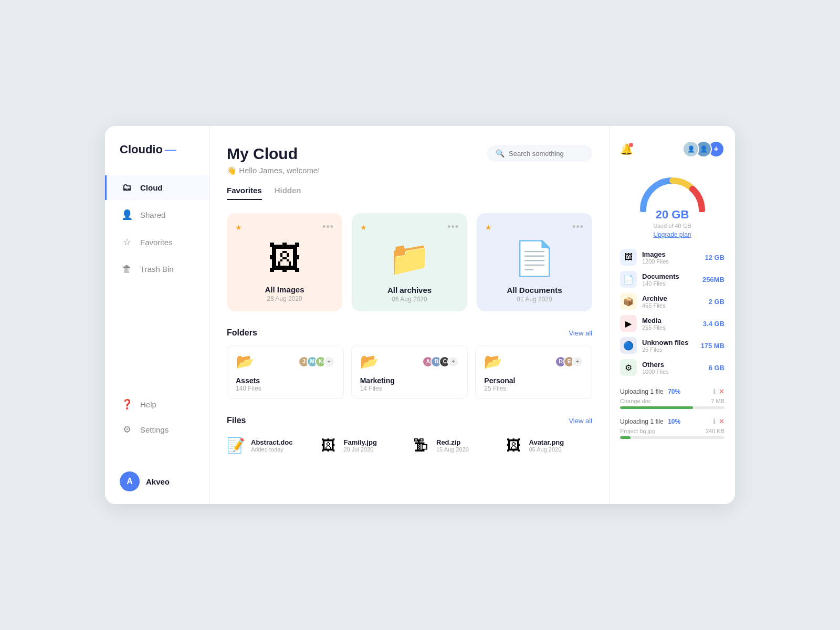 This screenshot has height=630, width=840. I want to click on folder-name: Marketing, so click(410, 381).